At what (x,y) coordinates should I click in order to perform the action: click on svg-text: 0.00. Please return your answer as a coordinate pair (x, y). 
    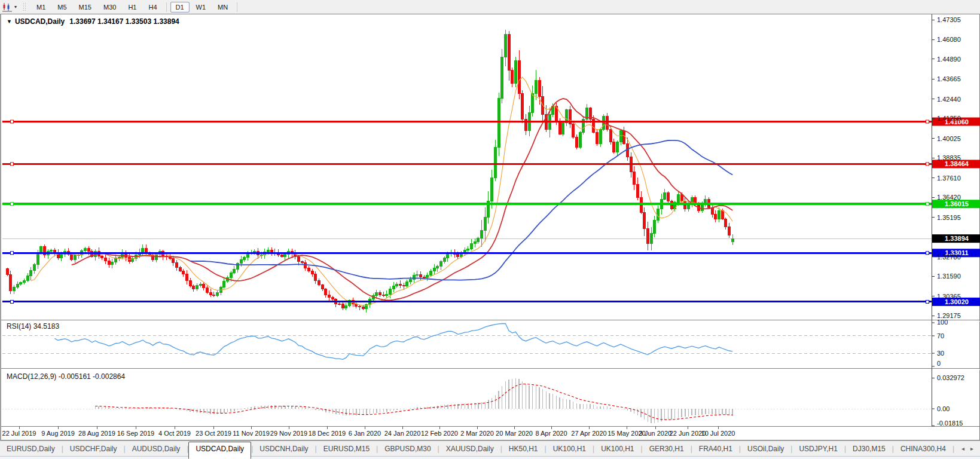
    Looking at the image, I should click on (944, 409).